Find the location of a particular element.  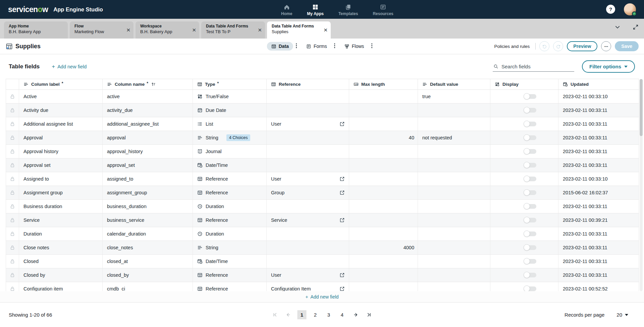

table-row: Assignment group assignment_group Refere… is located at coordinates (322, 193).